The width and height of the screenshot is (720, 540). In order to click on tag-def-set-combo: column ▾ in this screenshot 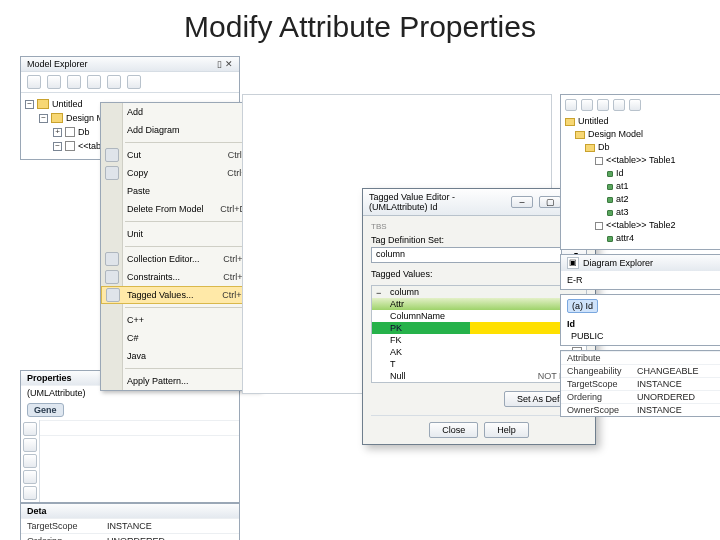, I will do `click(479, 255)`.